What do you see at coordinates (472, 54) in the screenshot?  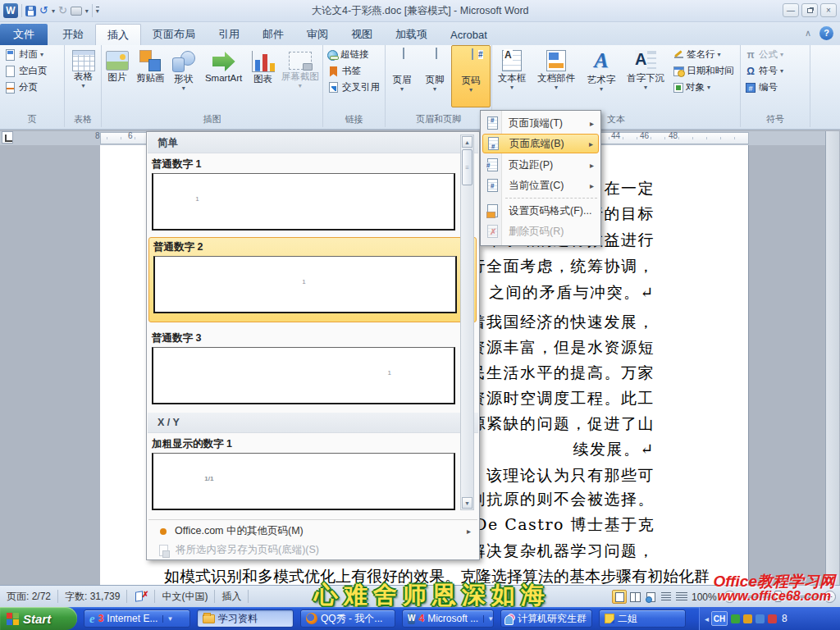 I see `page-number-icon` at bounding box center [472, 54].